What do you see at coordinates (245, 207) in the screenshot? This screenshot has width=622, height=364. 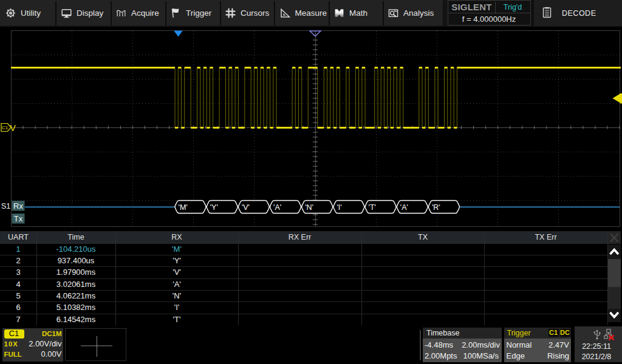 I see `svg-text: 'V'` at bounding box center [245, 207].